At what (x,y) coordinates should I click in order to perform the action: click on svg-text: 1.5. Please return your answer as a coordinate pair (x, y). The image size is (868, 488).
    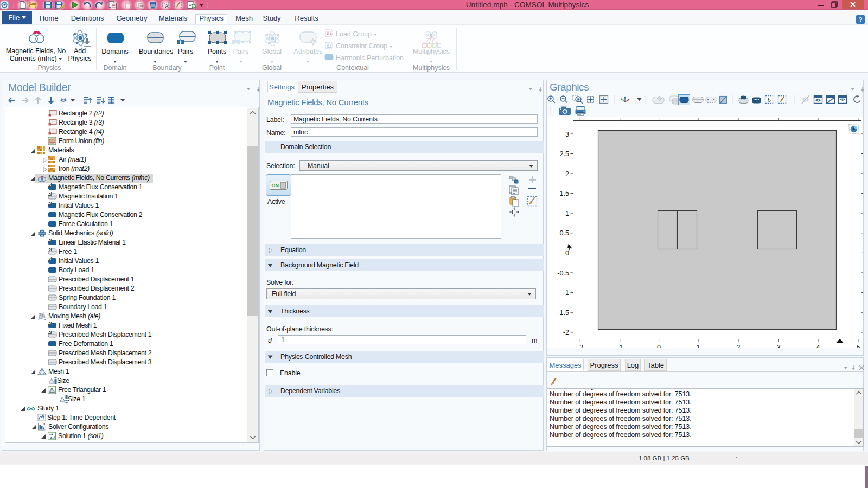
    Looking at the image, I should click on (564, 194).